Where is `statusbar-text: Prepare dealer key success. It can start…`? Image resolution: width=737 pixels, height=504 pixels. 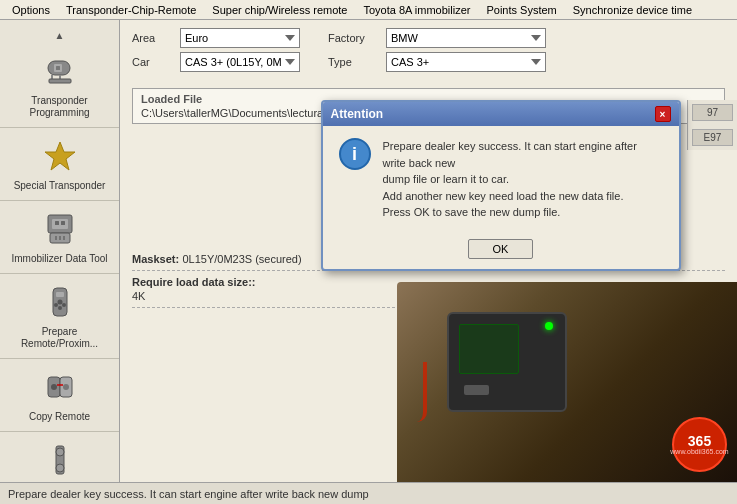 statusbar-text: Prepare dealer key success. It can start… is located at coordinates (188, 494).